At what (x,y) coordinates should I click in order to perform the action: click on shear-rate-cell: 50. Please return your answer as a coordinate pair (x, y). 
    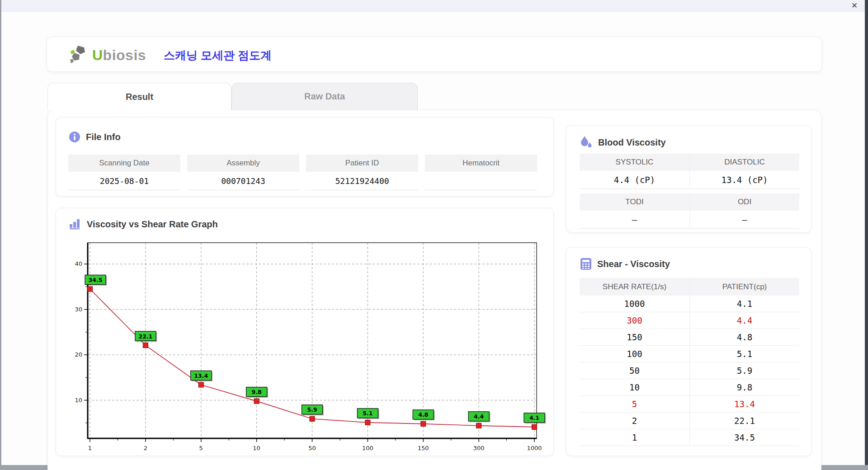
    Looking at the image, I should click on (635, 371).